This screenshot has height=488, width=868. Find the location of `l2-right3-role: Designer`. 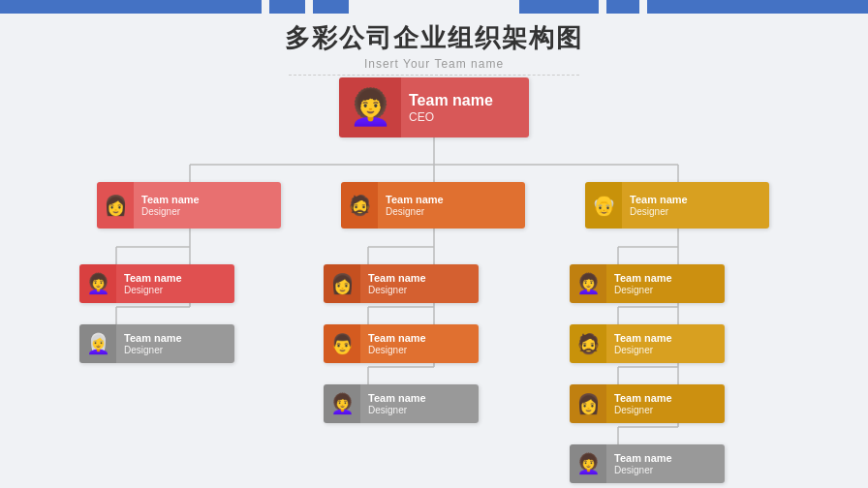

l2-right3-role: Designer is located at coordinates (666, 411).